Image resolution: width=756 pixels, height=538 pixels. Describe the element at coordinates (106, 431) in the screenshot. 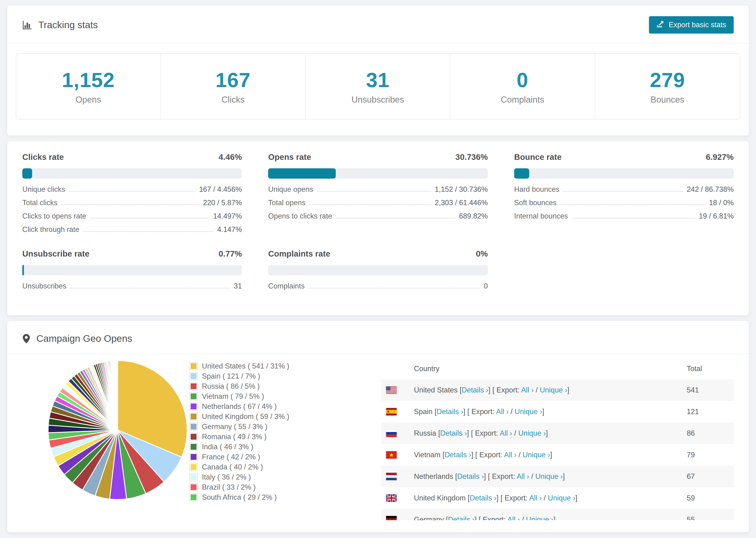

I see `geo-pie-chart` at that location.